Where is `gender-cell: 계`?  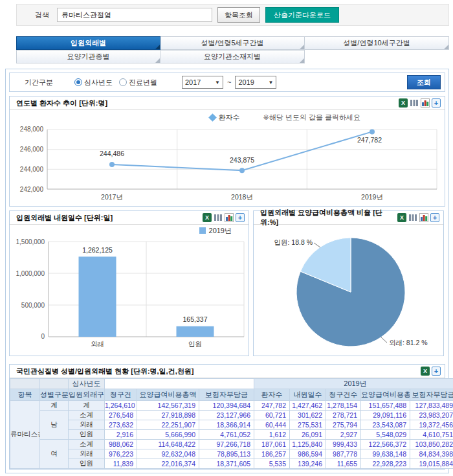
gender-cell: 계 is located at coordinates (54, 405).